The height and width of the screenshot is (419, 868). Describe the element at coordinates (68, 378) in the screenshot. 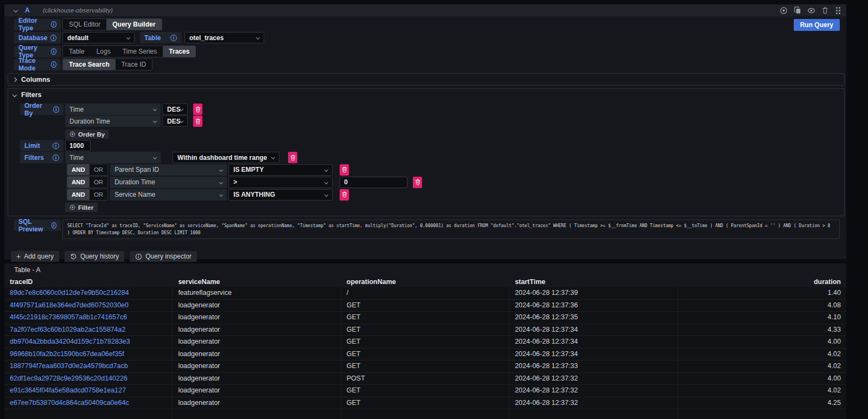

I see `trace-id-link: 62df1ec9a29728c9e29536c20d140226` at that location.